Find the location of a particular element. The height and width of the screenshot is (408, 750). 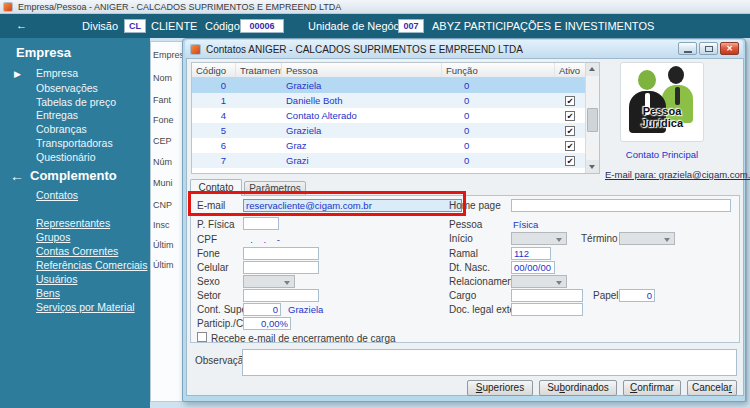

celular-input is located at coordinates (281, 268).